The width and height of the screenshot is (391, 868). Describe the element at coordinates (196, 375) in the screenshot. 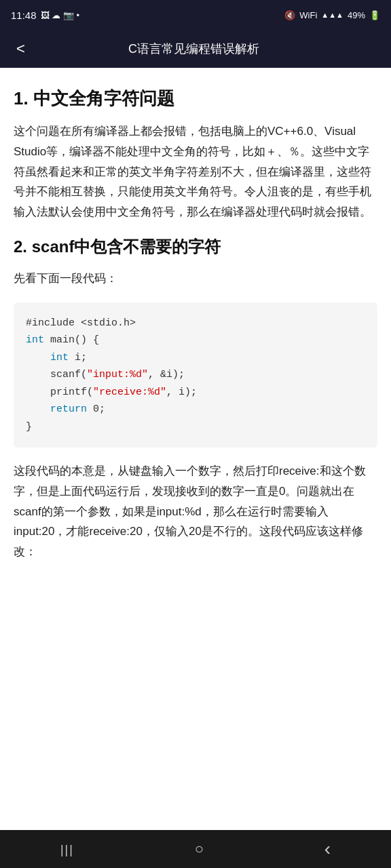

I see `code-line-4: scanf("input:%d", &i);` at that location.